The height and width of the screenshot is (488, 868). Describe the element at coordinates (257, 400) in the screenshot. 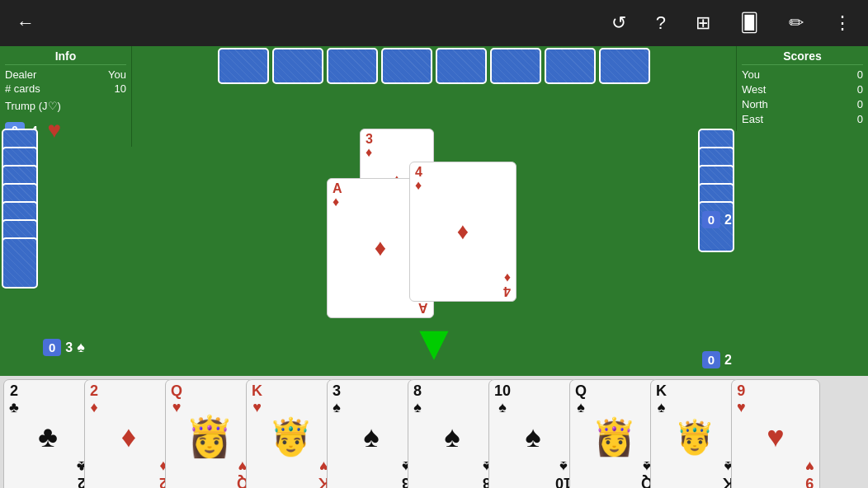

I see `card-label: K♥` at that location.